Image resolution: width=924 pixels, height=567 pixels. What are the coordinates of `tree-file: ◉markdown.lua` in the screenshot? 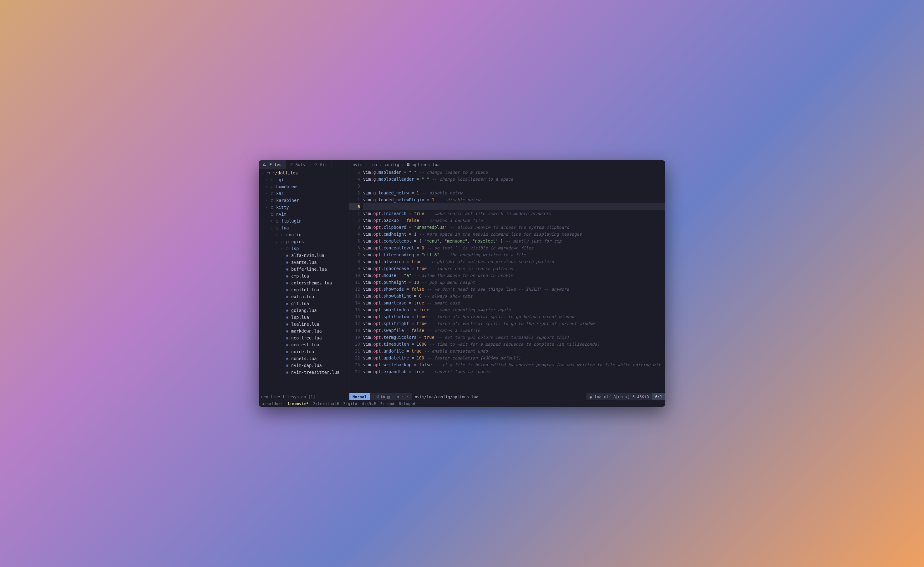 It's located at (304, 331).